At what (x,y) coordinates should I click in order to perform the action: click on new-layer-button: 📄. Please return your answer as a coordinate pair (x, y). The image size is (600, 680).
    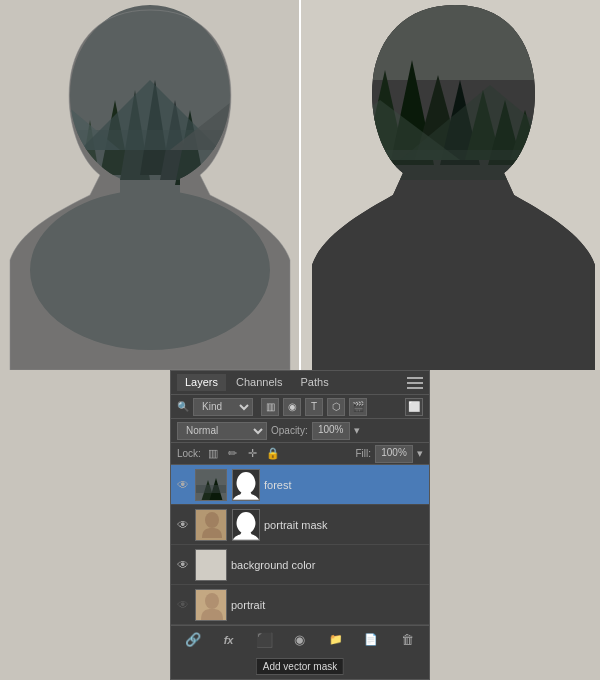
    Looking at the image, I should click on (371, 640).